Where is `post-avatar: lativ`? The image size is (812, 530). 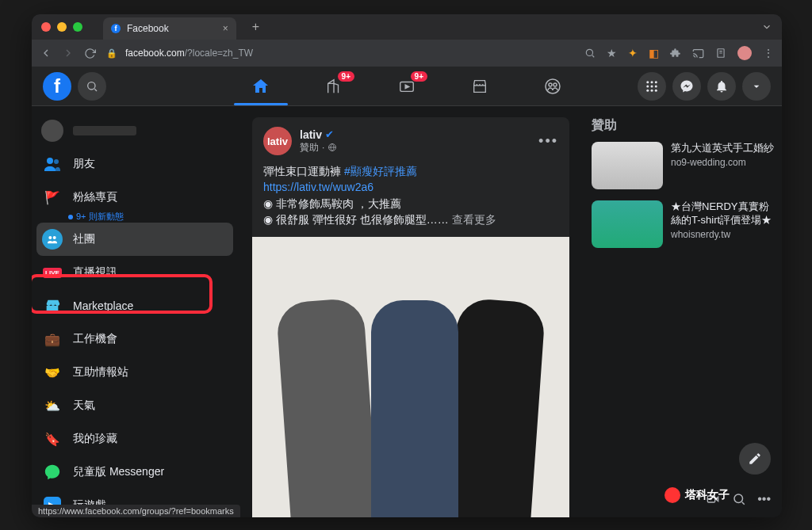 post-avatar: lativ is located at coordinates (278, 141).